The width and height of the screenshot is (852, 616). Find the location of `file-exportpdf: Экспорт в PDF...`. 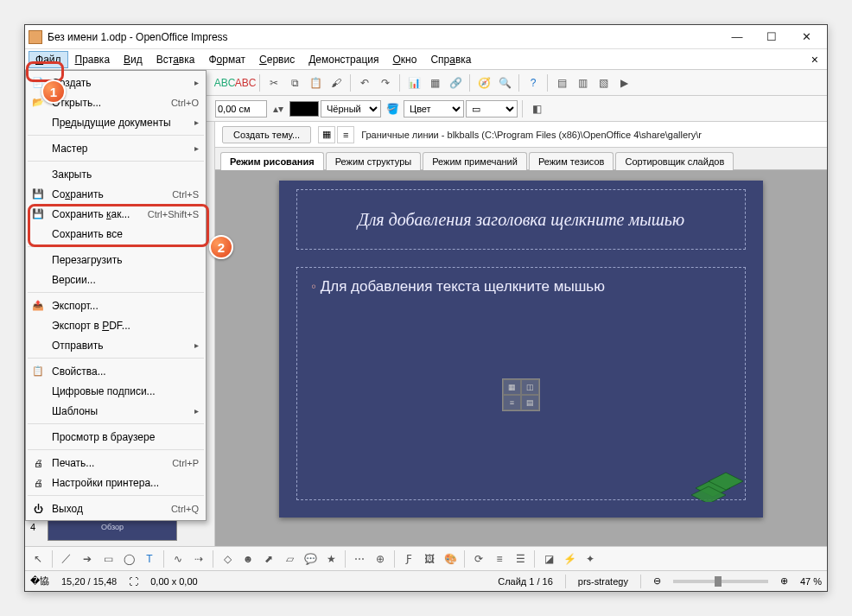

file-exportpdf: Экспорт в PDF... is located at coordinates (116, 325).